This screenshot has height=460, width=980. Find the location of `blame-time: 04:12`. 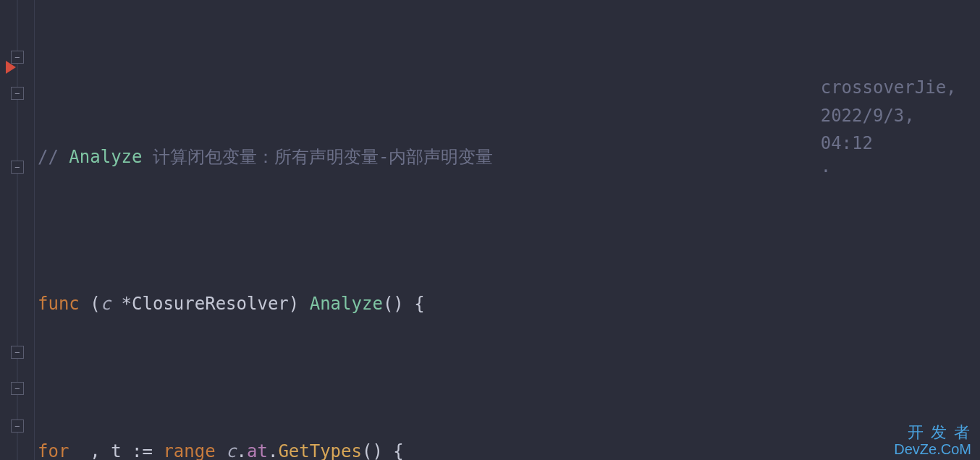

blame-time: 04:12 is located at coordinates (847, 143).